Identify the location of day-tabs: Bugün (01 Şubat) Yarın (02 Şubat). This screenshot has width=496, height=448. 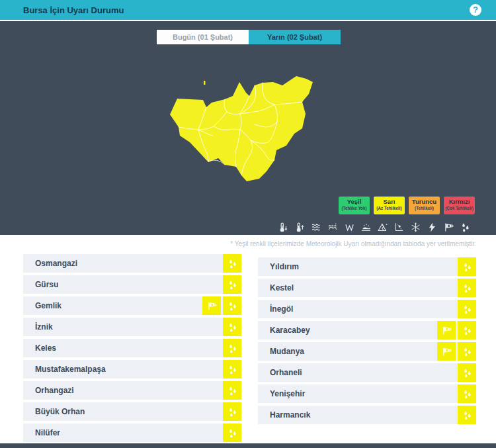
(249, 37).